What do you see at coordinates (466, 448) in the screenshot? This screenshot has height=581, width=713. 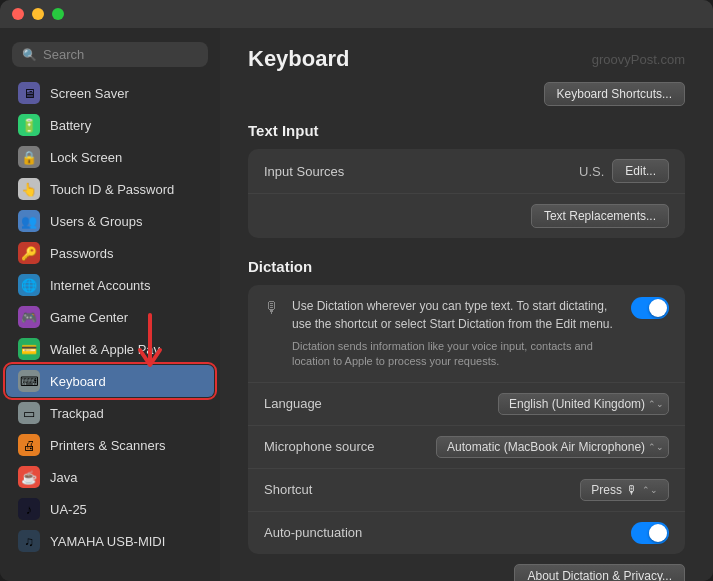 I see `microphone-row: Microphone source Automatic (MacBook Air…` at bounding box center [466, 448].